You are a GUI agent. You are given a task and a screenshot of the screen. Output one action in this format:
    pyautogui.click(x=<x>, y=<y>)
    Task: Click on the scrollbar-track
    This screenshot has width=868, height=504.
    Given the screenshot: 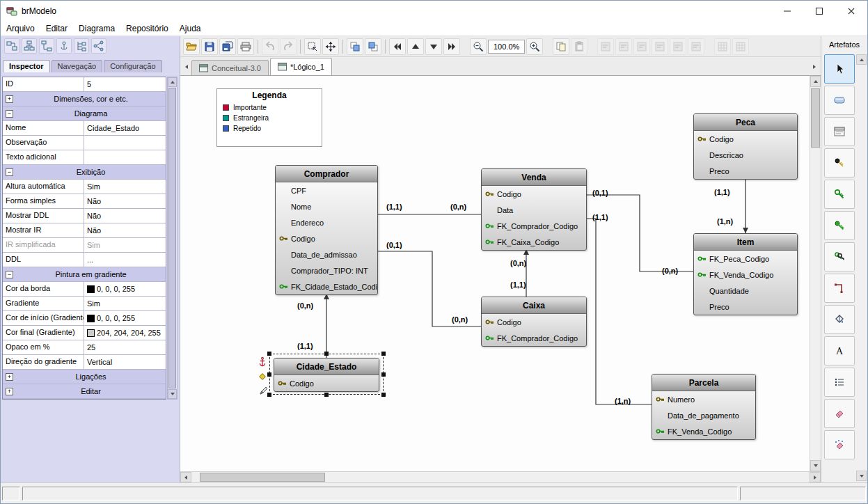 What is the action you would take?
    pyautogui.click(x=500, y=478)
    